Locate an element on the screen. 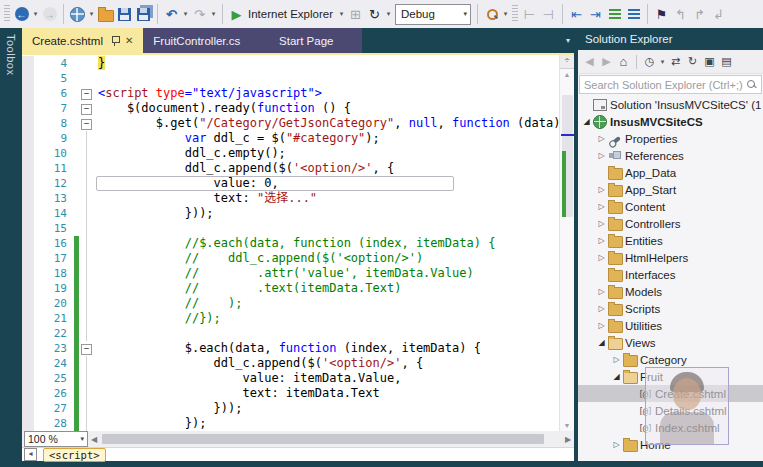  save-all-icon is located at coordinates (144, 14).